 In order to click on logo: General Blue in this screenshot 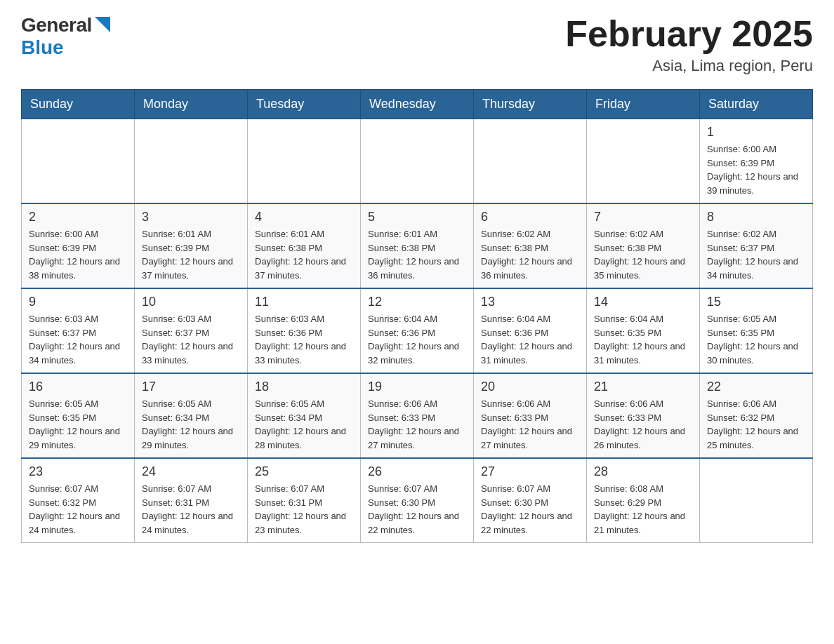, I will do `click(66, 36)`.